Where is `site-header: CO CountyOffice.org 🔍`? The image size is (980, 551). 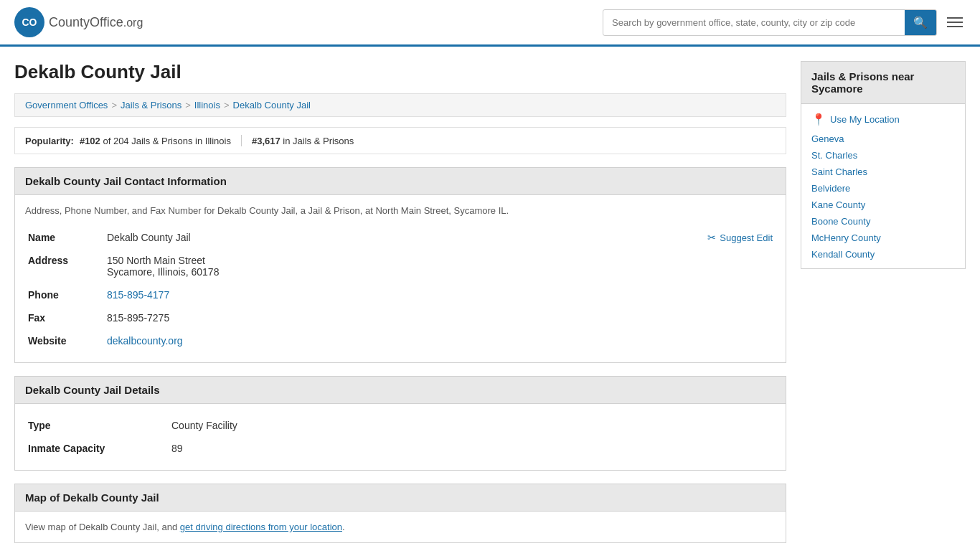
site-header: CO CountyOffice.org 🔍 is located at coordinates (490, 23).